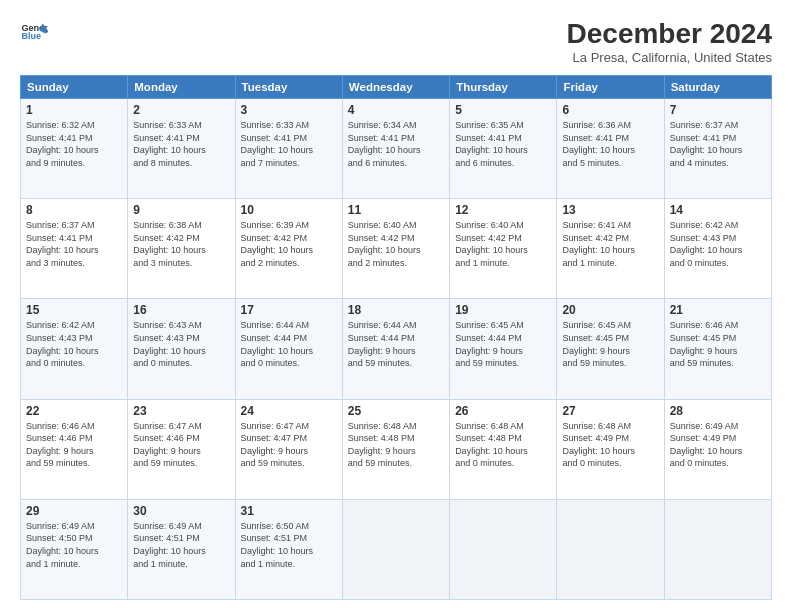  What do you see at coordinates (289, 144) in the screenshot?
I see `day-info: Sunrise: 6:33 AM Sunset: 4:41 PM Dayligh…` at bounding box center [289, 144].